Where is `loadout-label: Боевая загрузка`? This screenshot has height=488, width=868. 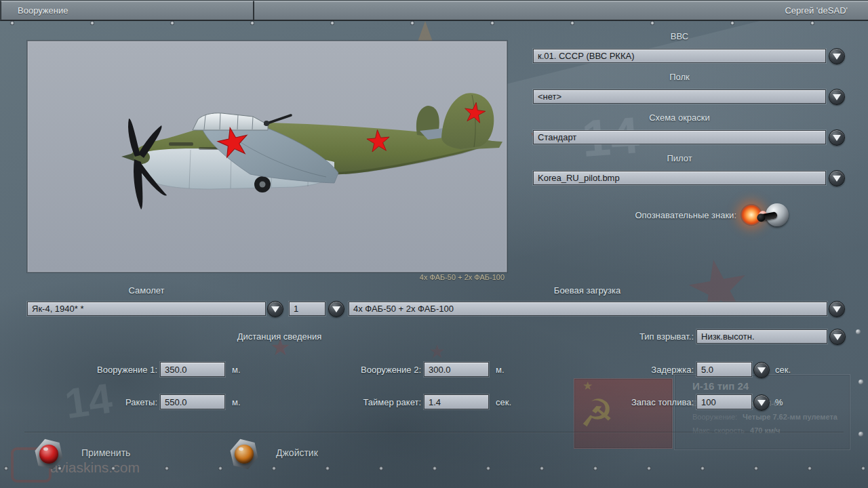 loadout-label: Боевая загрузка is located at coordinates (587, 290).